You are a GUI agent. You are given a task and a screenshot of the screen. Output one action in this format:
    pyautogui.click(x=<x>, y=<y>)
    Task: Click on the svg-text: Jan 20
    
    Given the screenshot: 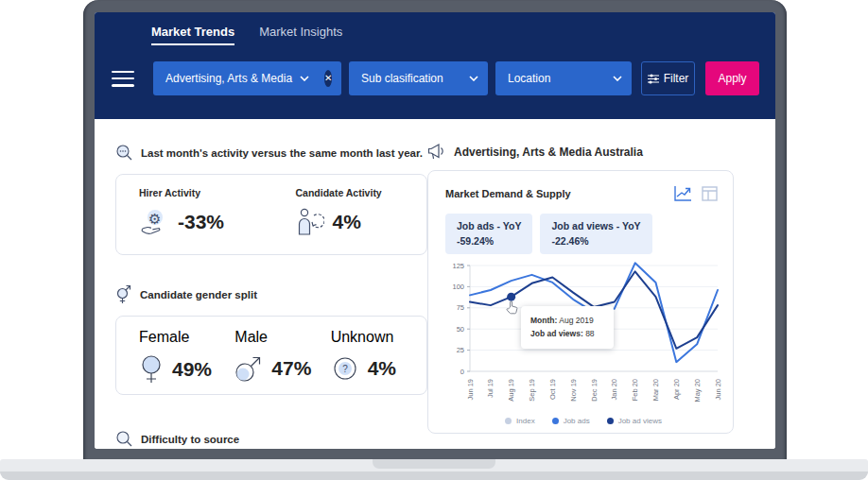 What is the action you would take?
    pyautogui.click(x=615, y=389)
    